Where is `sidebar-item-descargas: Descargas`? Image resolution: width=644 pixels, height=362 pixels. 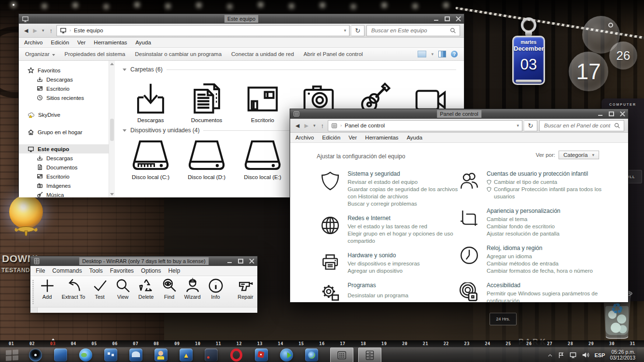
sidebar-item-descargas: Descargas is located at coordinates (64, 79).